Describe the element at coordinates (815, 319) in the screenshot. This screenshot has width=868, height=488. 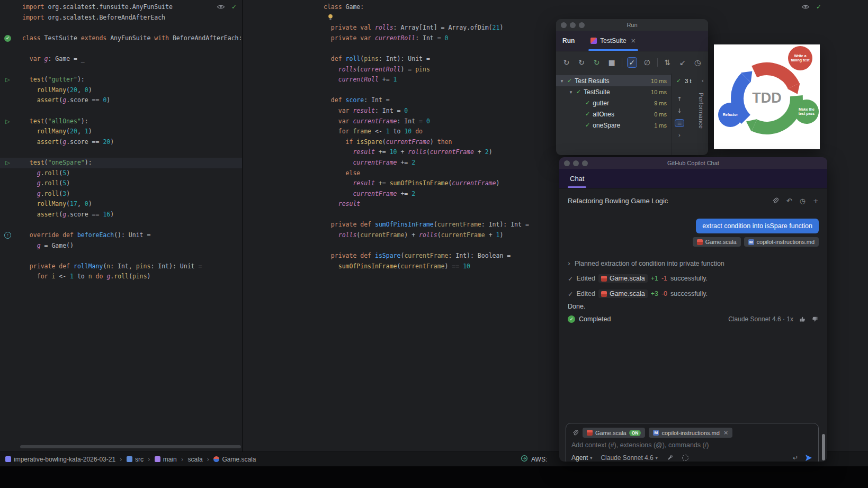
I see `thumbs-down-icon` at that location.